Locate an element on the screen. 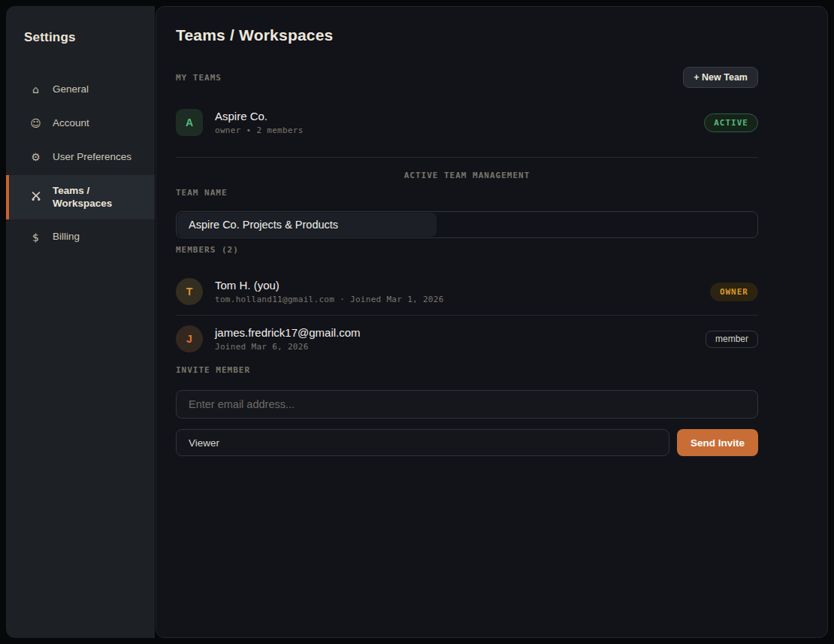  account-icon: ☺ is located at coordinates (36, 123).